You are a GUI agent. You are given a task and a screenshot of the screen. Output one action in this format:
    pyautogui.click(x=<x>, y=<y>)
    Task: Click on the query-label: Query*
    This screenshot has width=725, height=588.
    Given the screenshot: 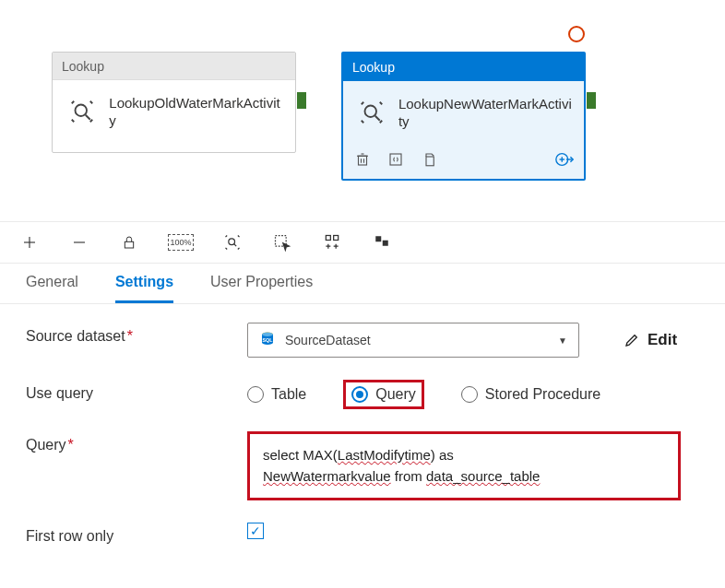 What is the action you would take?
    pyautogui.click(x=137, y=442)
    